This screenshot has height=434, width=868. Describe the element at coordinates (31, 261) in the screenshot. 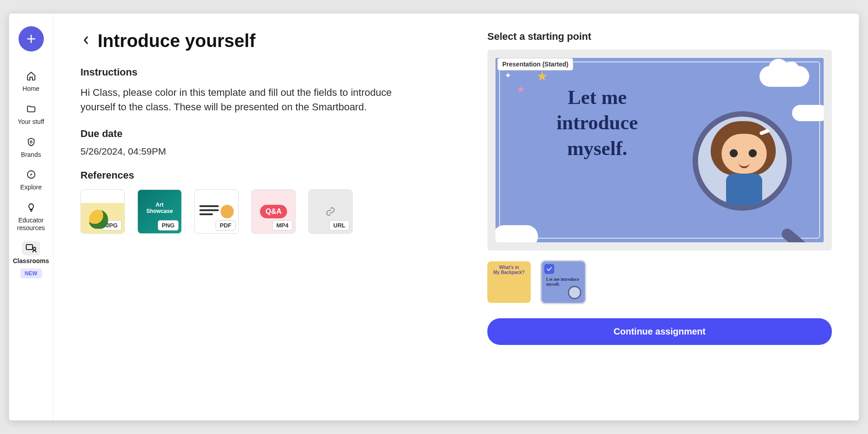

I see `sidebar-item-label: Classrooms` at that location.